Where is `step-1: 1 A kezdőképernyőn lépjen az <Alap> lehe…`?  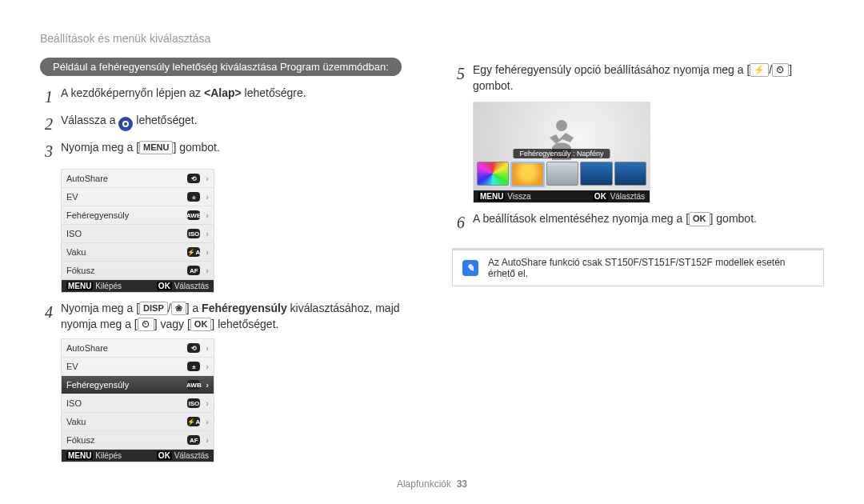
step-1: 1 A kezdőképernyőn lépjen az <Alap> lehe… is located at coordinates (226, 97).